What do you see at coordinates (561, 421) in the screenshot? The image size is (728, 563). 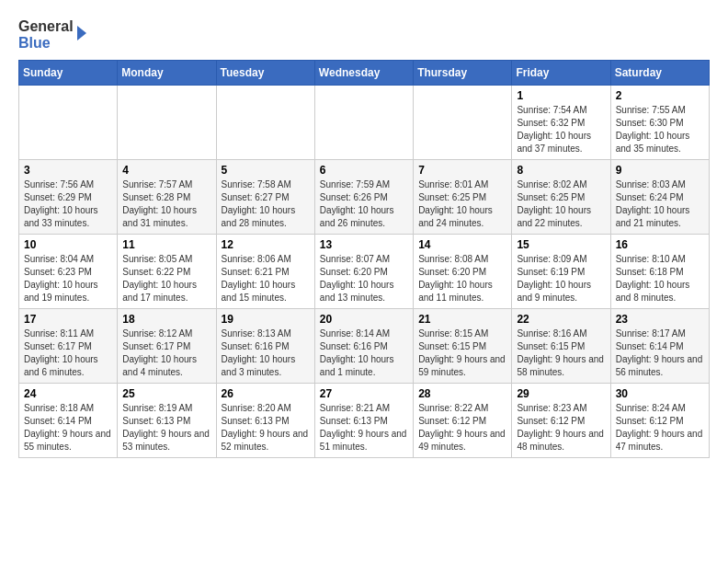 I see `calendar-cell: 29Sunrise: 8:23 AM Sunset: 6:12 PM Dayli…` at bounding box center [561, 421].